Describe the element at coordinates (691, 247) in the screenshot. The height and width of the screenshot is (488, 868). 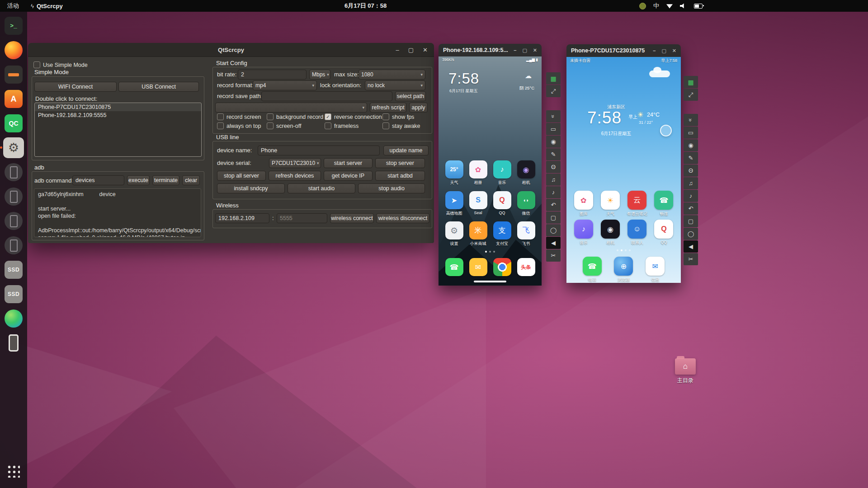
I see `back-button: ◀` at that location.